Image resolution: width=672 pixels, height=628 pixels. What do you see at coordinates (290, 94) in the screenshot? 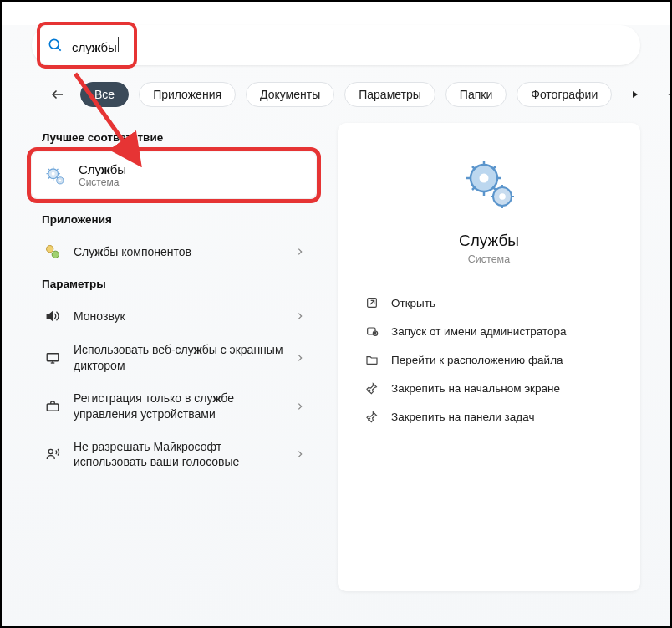
I see `filter-documents: Документы` at bounding box center [290, 94].